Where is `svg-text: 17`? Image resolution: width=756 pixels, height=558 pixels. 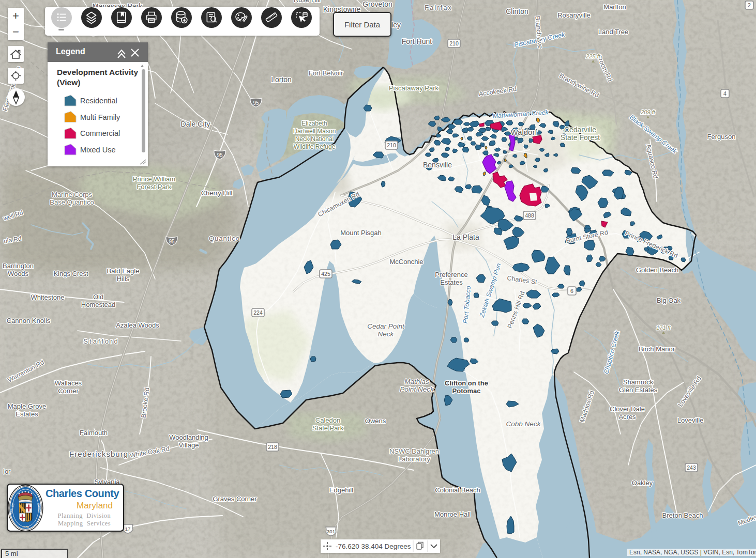 svg-text: 17 is located at coordinates (128, 529).